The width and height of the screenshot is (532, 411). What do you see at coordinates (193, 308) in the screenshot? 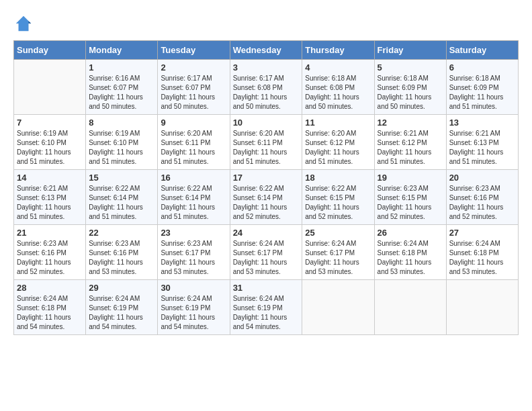
I see `calendar-cell: 30Sunrise: 6:24 AMSunset: 6:19 PMDayligh…` at bounding box center [193, 308].